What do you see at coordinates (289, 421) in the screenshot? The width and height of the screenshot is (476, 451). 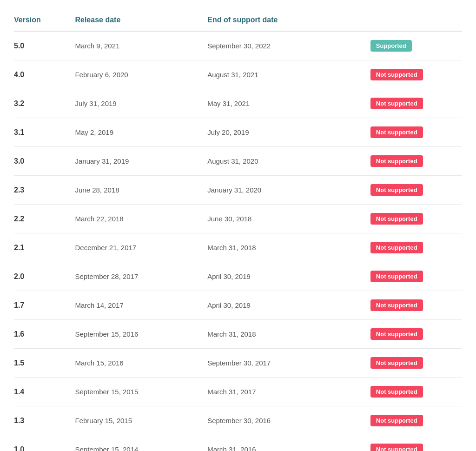 I see `cell-end-of-support: September 30, 2016` at bounding box center [289, 421].